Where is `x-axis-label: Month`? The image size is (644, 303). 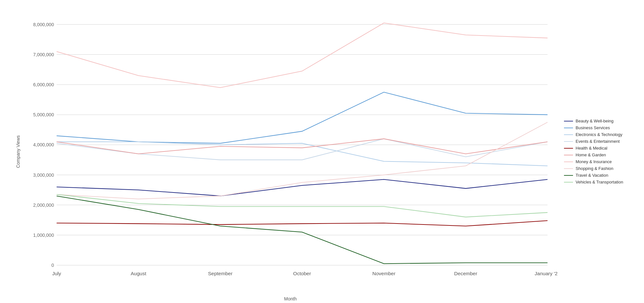
x-axis-label: Month is located at coordinates (290, 299).